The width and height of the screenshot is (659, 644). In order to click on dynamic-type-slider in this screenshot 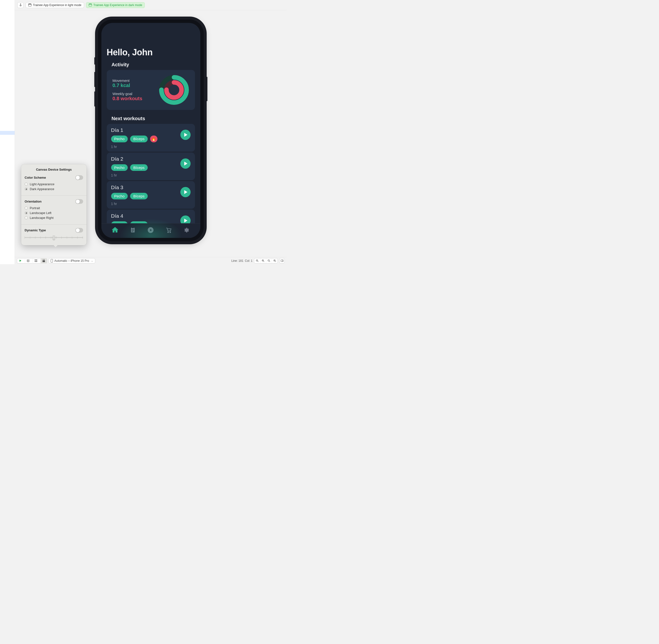, I will do `click(54, 237)`.